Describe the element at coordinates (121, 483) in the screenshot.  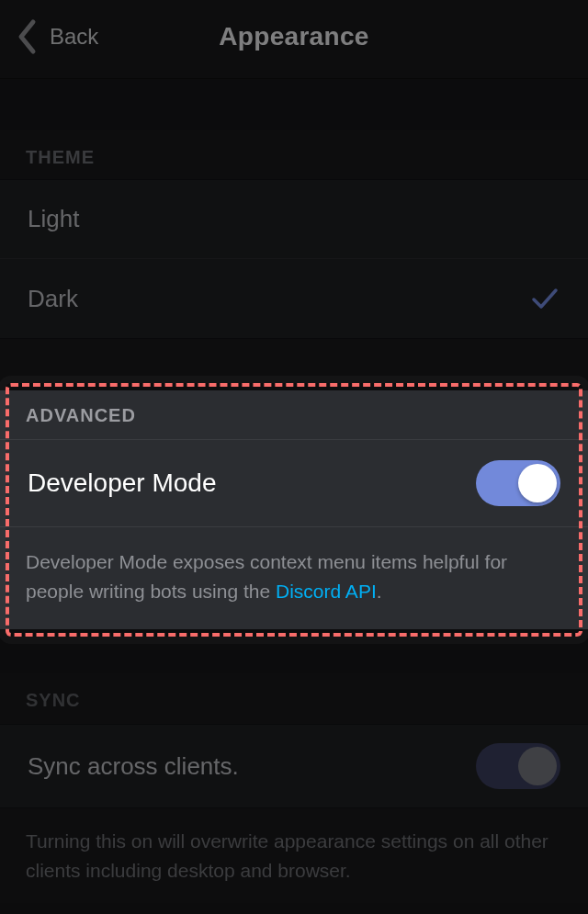
I see `developer-mode-label: Developer Mode` at that location.